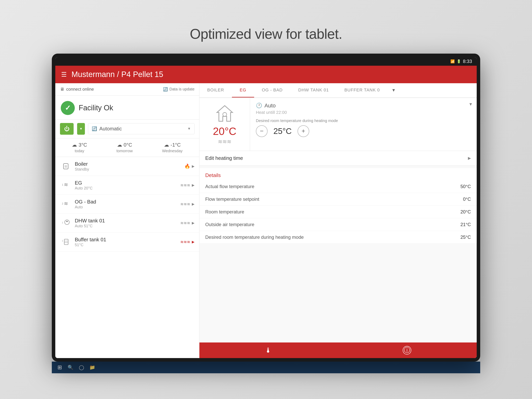  Describe the element at coordinates (172, 151) in the screenshot. I see `weather-wednesday-label: Wednesday` at that location.